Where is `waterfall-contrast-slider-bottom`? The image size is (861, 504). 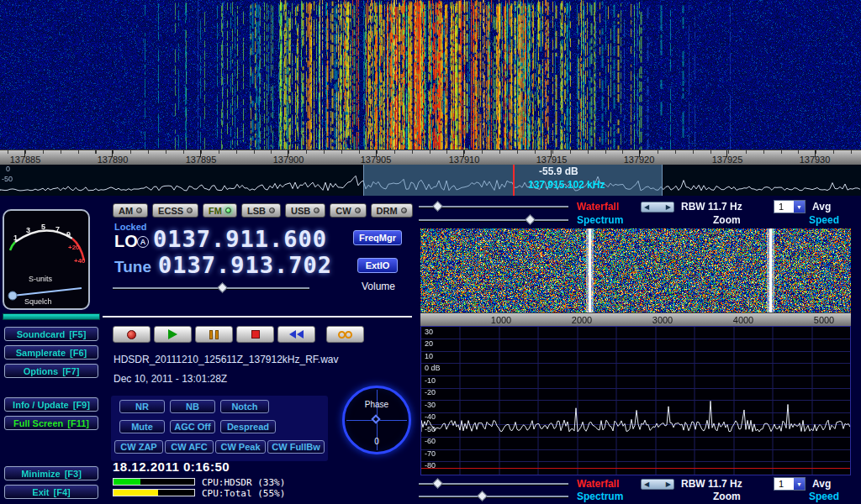 waterfall-contrast-slider-bottom is located at coordinates (494, 484).